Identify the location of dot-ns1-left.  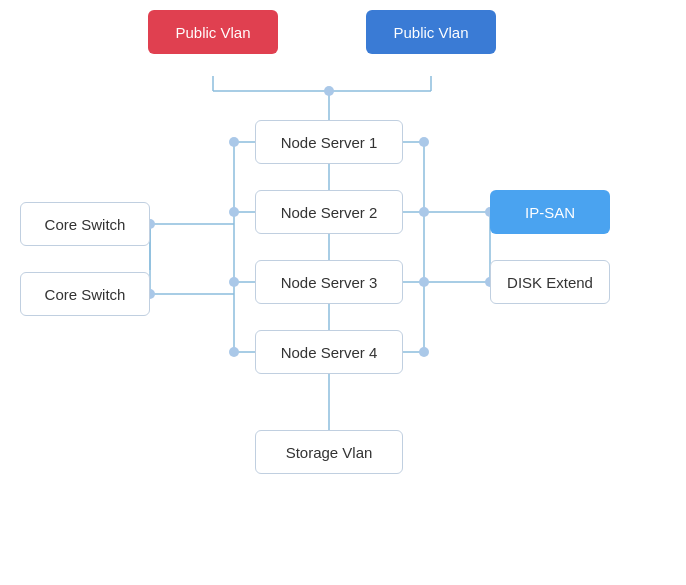
(234, 142).